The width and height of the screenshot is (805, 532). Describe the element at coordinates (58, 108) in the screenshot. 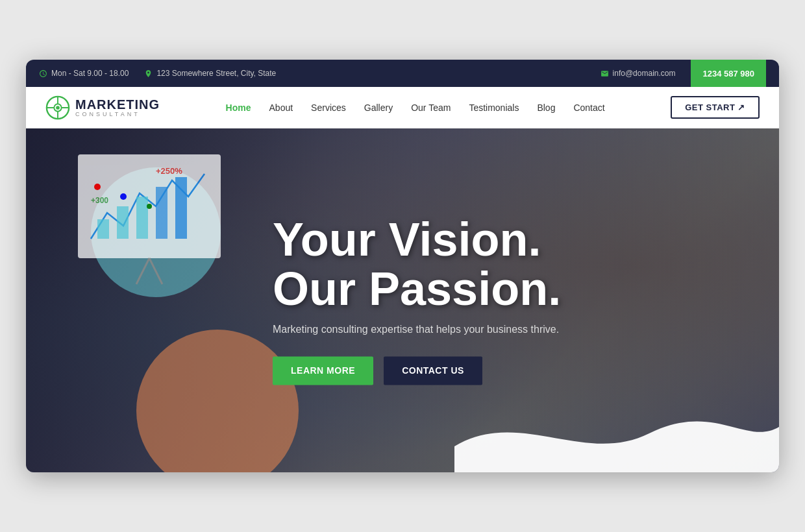

I see `logo-icon` at that location.